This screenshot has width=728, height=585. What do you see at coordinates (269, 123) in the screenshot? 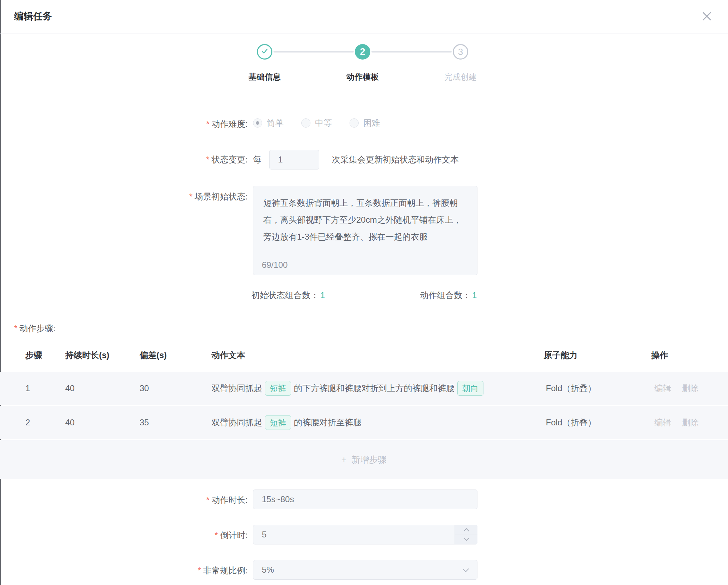
I see `radio-simple: 简单` at bounding box center [269, 123].